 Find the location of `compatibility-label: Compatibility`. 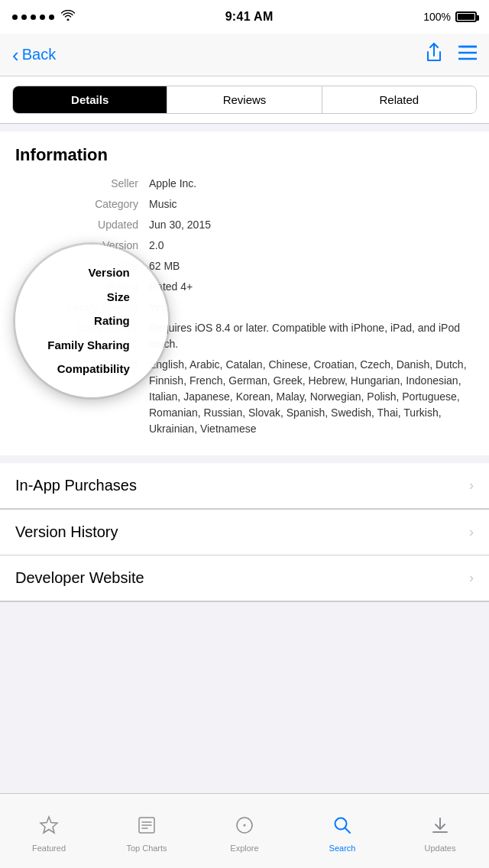

compatibility-label: Compatibility is located at coordinates (83, 329).